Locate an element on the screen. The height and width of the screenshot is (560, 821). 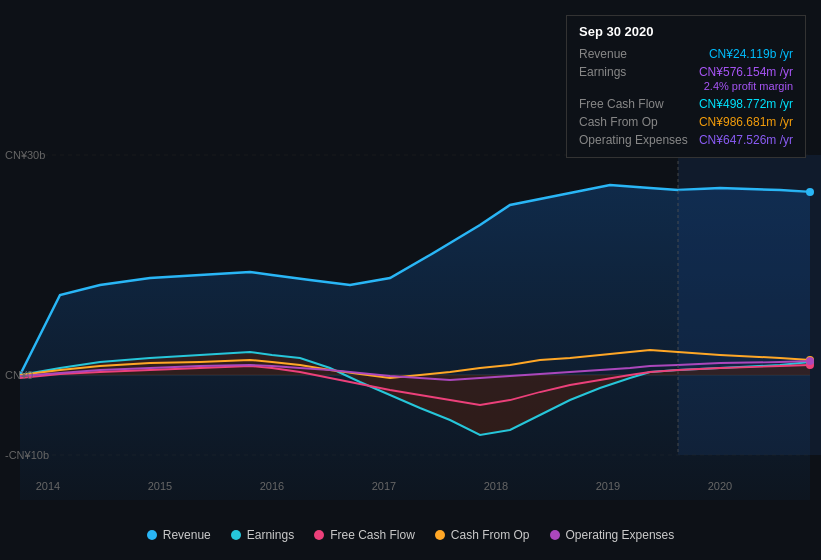
legend-item-cashop: Cash From Op is located at coordinates (482, 535).